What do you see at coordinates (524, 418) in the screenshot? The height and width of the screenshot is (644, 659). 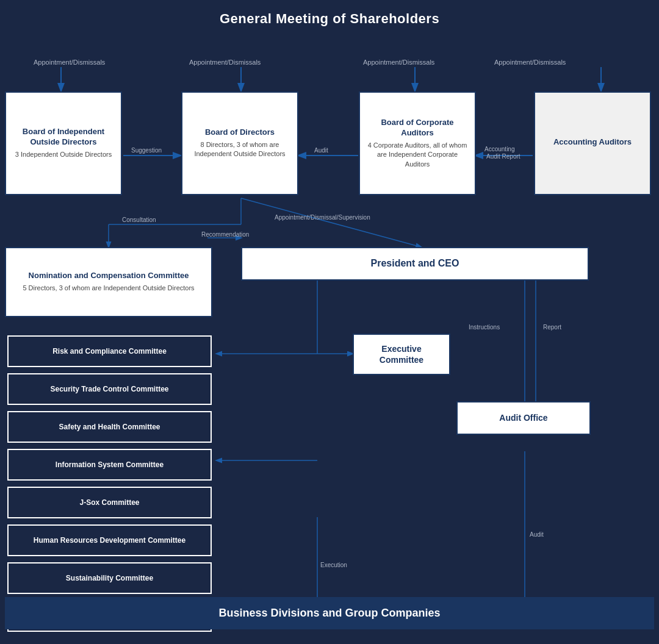 I see `audit-office-title: Audit Office` at bounding box center [524, 418].